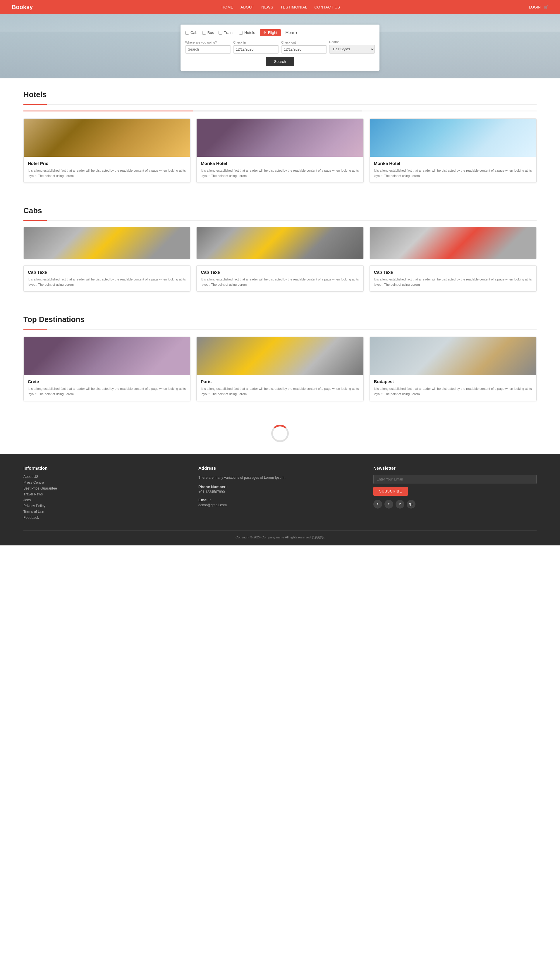 The width and height of the screenshot is (560, 980). I want to click on newsletter-email-input, so click(455, 479).